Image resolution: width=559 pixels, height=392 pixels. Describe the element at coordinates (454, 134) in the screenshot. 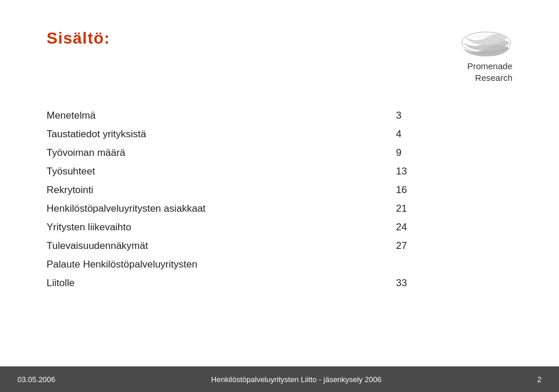

I see `toc-item-page: 4` at that location.